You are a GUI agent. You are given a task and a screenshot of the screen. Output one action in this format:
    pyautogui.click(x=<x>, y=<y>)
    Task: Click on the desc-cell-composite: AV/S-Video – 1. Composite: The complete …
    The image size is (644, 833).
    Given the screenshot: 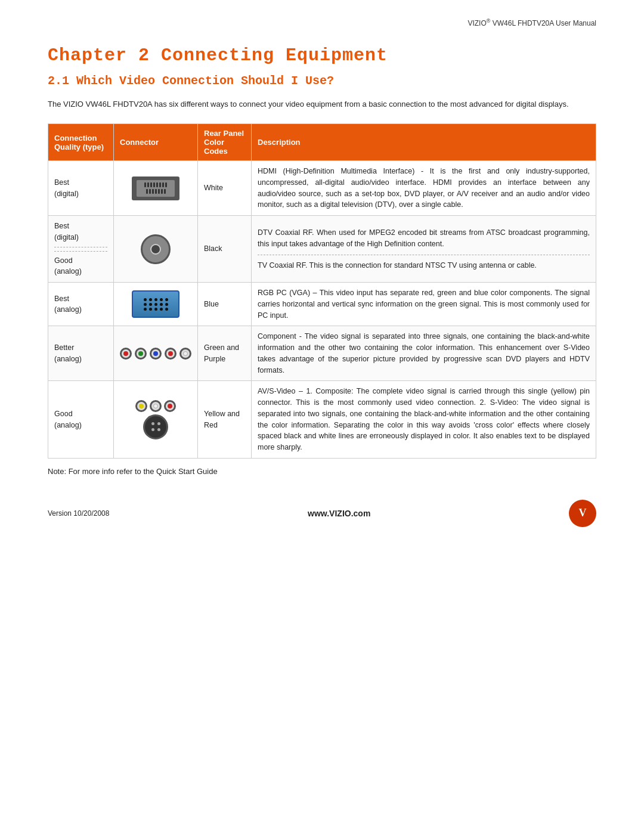 What is the action you would take?
    pyautogui.click(x=424, y=420)
    